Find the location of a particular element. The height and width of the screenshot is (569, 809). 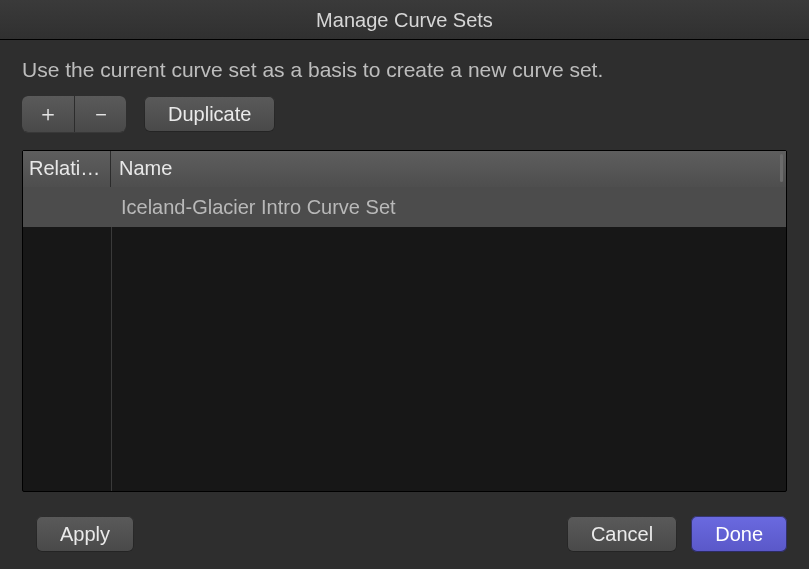

dialog-footer: Apply Cancel Done is located at coordinates (404, 534).